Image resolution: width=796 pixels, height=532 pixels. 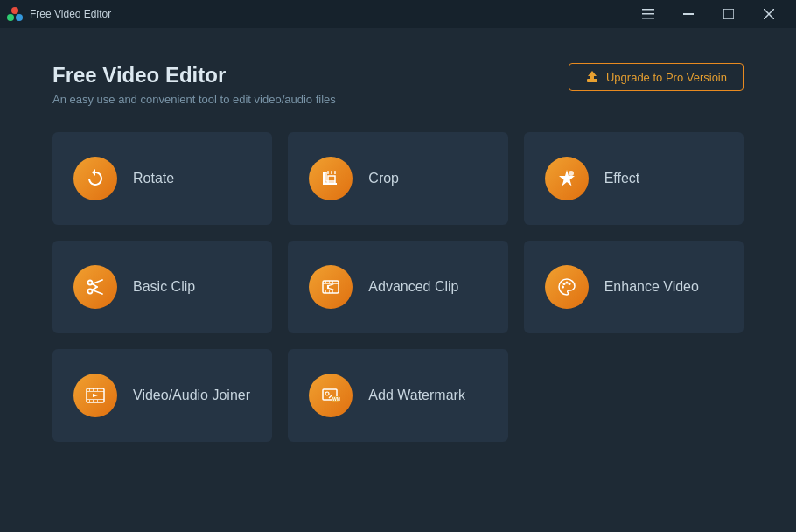 I want to click on feature-card-advanced-clip: Advanced Clip, so click(x=397, y=287).